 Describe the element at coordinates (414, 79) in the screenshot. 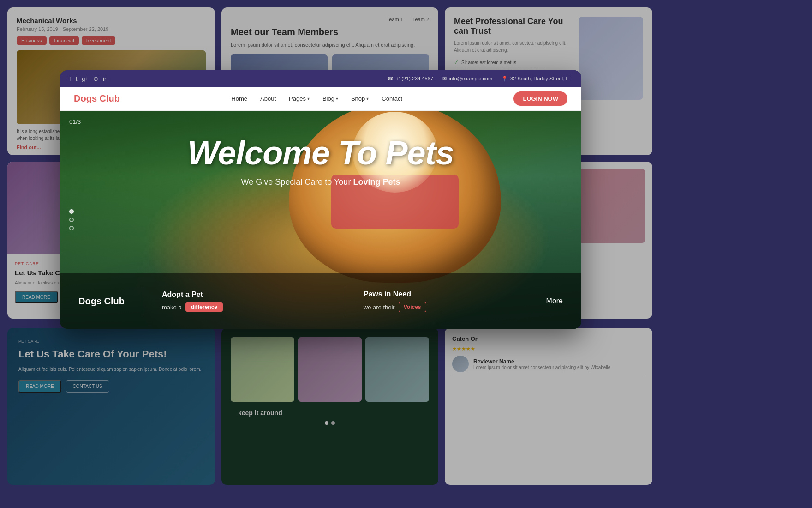

I see `phone-number: +1(21) 234 4567` at that location.